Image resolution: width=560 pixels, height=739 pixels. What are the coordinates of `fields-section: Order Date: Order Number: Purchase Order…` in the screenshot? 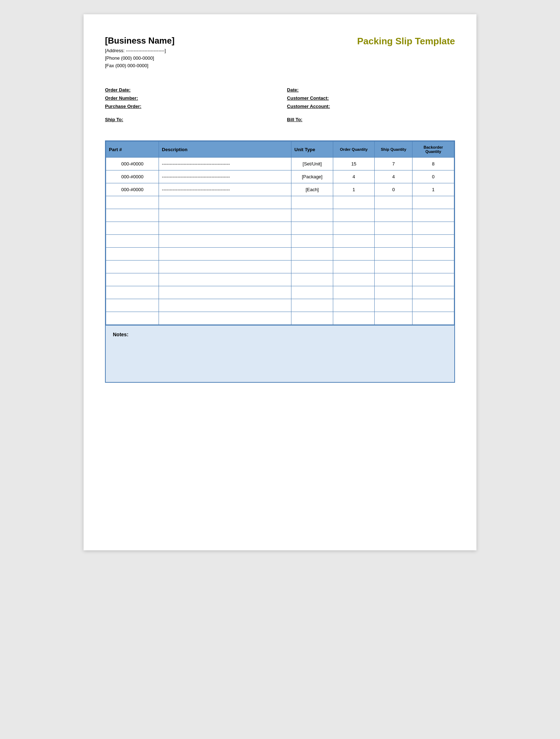 It's located at (280, 105).